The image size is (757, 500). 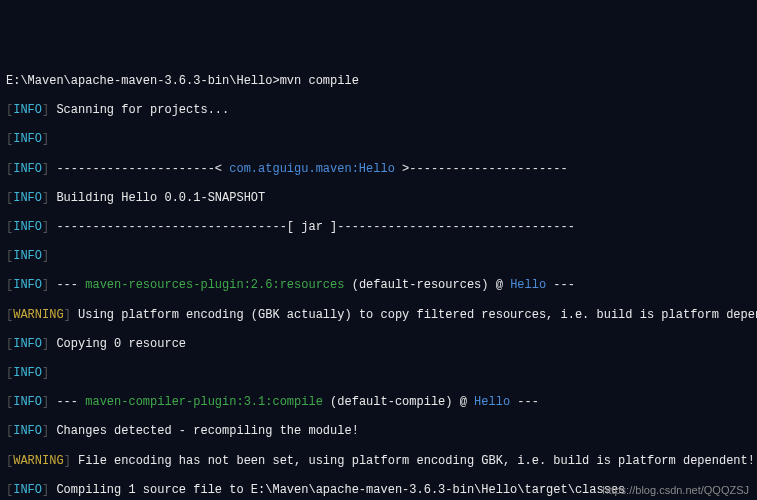 What do you see at coordinates (312, 169) in the screenshot?
I see `project-ga: com.atguigu.maven:Hello` at bounding box center [312, 169].